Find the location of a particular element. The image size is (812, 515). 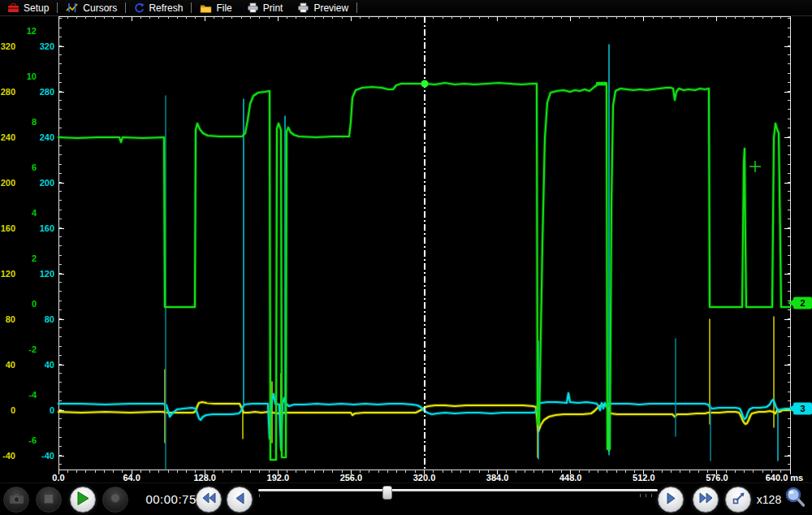

y-label-cyan: 320 is located at coordinates (47, 46).